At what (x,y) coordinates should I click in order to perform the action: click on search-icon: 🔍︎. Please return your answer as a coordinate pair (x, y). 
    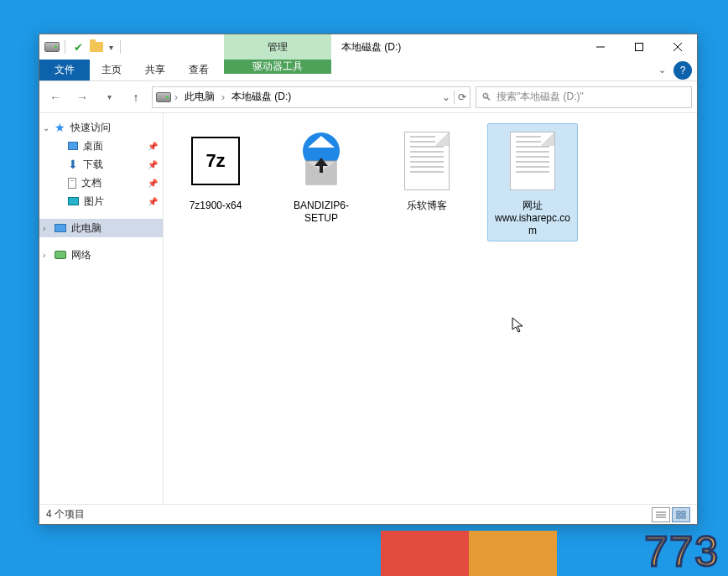
    Looking at the image, I should click on (486, 97).